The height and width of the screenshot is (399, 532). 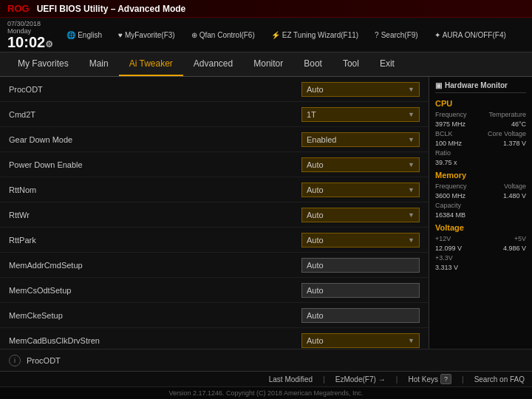 What do you see at coordinates (361, 140) in the screenshot?
I see `setting-value-geardown: Enabled ▼` at bounding box center [361, 140].